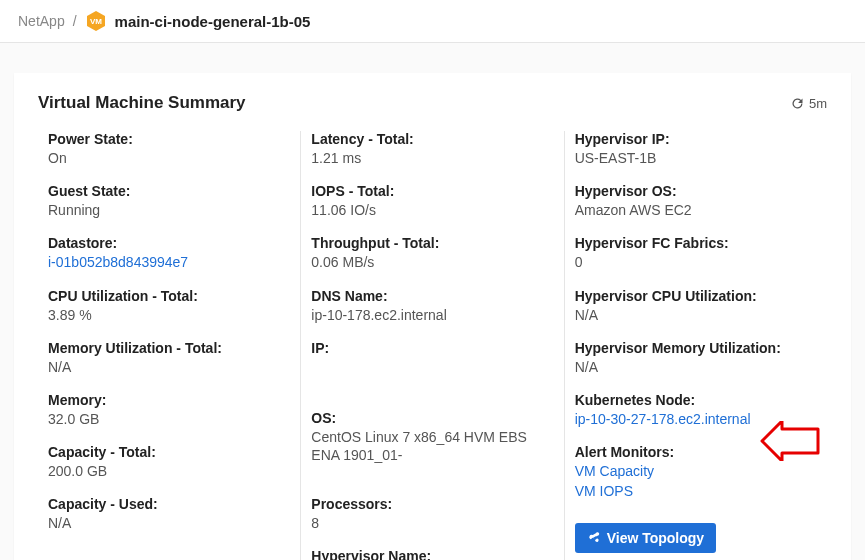 This screenshot has width=865, height=560. I want to click on field-capacity-total: Capacity - Total: 200.0 GB, so click(169, 462).